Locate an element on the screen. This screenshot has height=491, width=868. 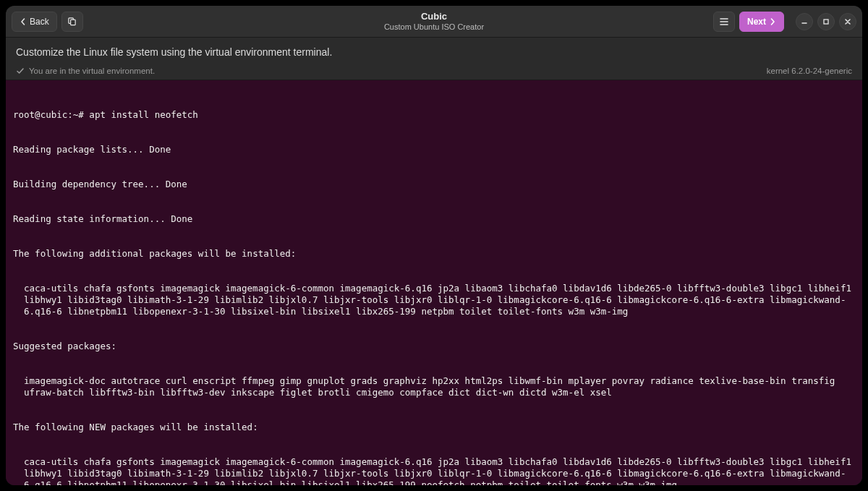
environment-status-text: You are in the virtual environment. is located at coordinates (92, 71).